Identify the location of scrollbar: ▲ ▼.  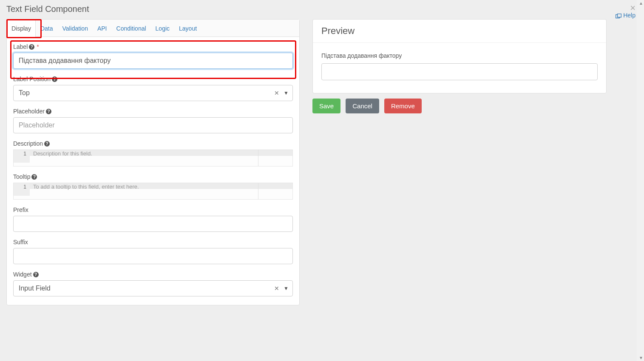
(640, 180).